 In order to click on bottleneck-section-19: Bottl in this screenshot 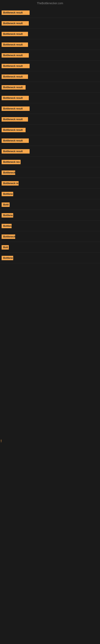, I will do `click(50, 204)`.